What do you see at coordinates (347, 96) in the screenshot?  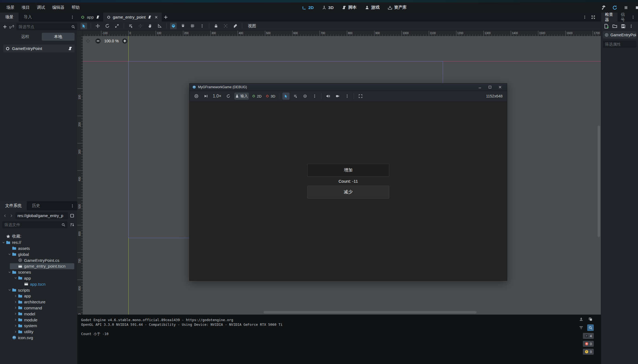 I see `game-options-menu` at bounding box center [347, 96].